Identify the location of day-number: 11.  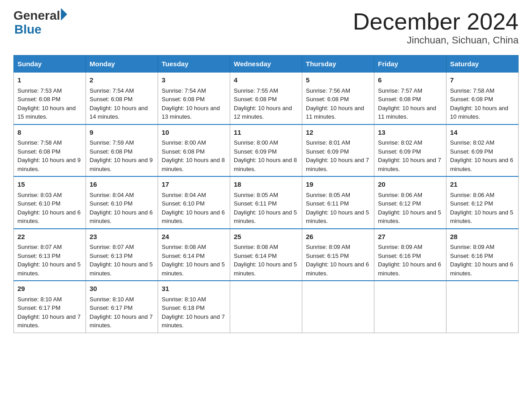
(266, 133).